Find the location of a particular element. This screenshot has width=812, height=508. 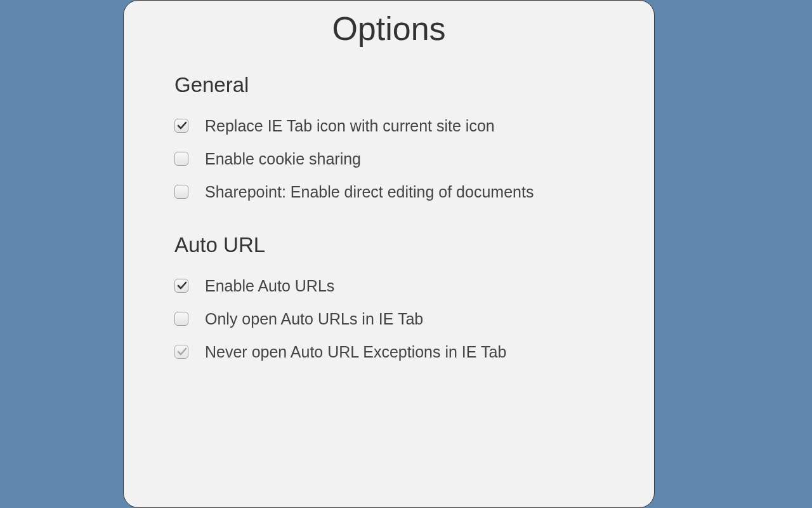

option-row-never-open-auto-url-exceptions: Never open Auto URL Exceptions in IE Tab is located at coordinates (389, 352).